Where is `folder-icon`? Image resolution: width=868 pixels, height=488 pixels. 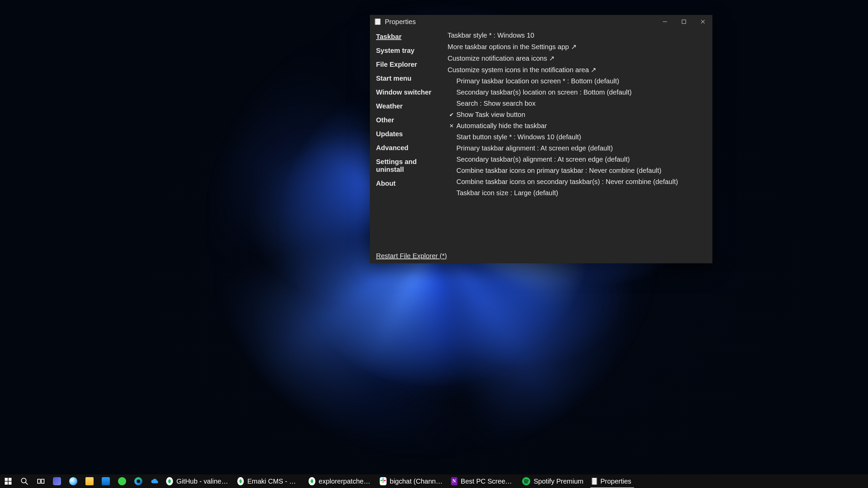 folder-icon is located at coordinates (90, 481).